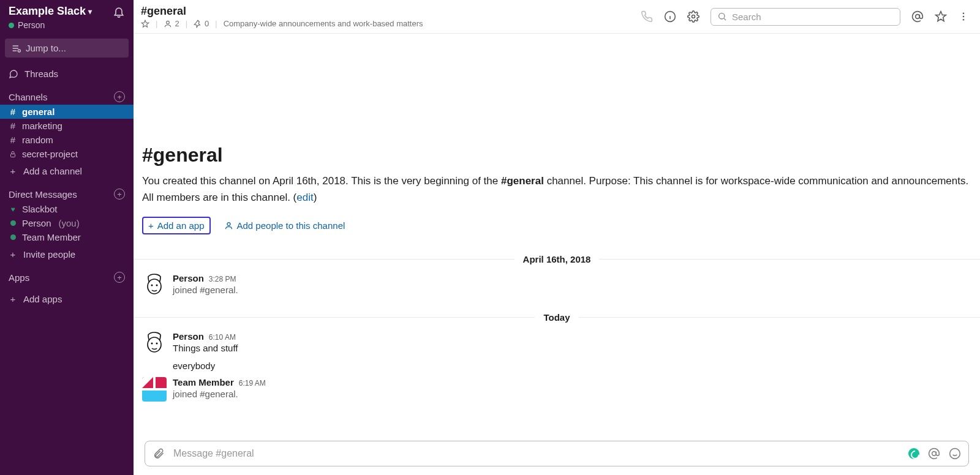 The image size is (980, 475). Describe the element at coordinates (67, 48) in the screenshot. I see `jump-to: Jump to...` at that location.